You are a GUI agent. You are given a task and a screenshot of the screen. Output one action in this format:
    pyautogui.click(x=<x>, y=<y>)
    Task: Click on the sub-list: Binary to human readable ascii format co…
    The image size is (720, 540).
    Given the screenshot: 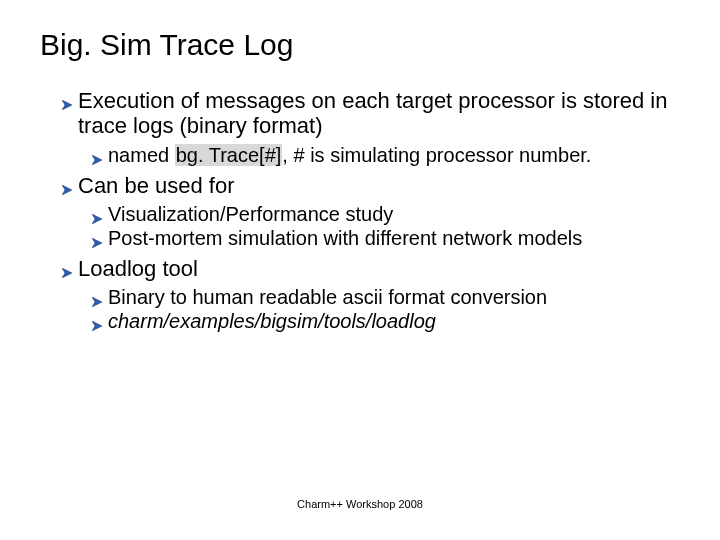 What is the action you would take?
    pyautogui.click(x=371, y=309)
    